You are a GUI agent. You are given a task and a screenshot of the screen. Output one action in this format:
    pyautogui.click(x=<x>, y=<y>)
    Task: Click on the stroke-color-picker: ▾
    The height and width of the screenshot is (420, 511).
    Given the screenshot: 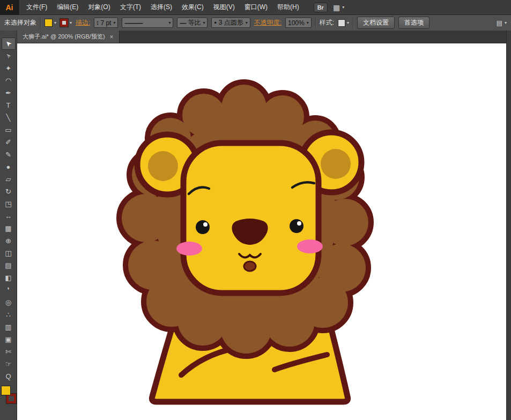 What is the action you would take?
    pyautogui.click(x=66, y=22)
    